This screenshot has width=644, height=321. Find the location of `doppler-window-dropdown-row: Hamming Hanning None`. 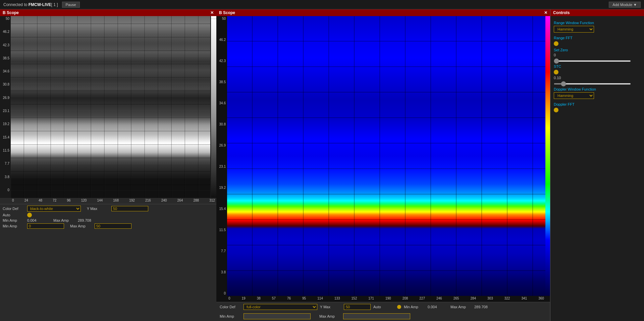

doppler-window-dropdown-row: Hamming Hanning None is located at coordinates (597, 96).